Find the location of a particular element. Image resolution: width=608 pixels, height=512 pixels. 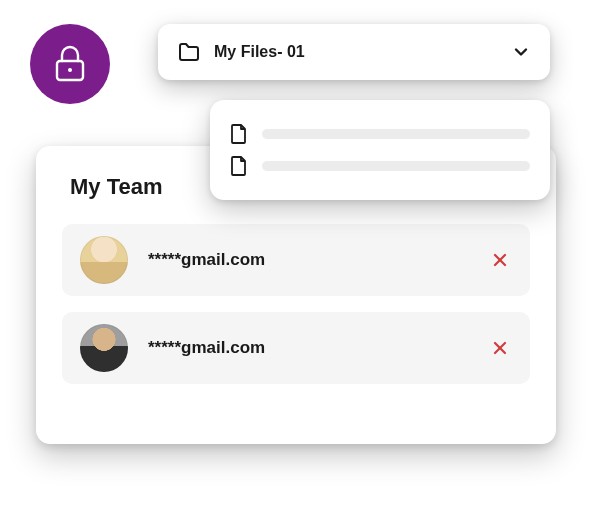

folder-icon is located at coordinates (189, 52).